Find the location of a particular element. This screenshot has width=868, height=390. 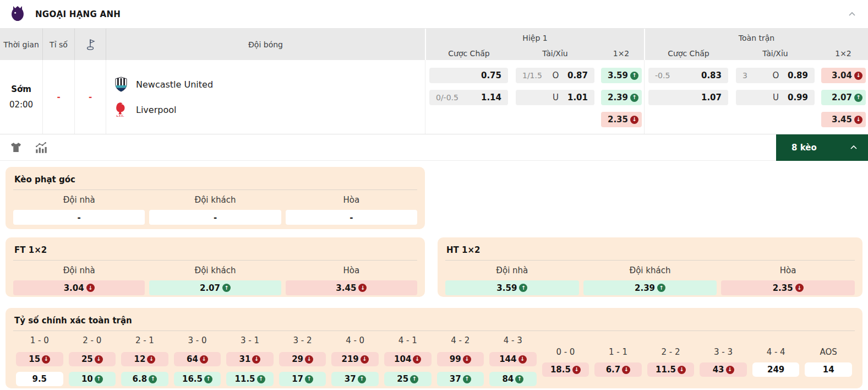

ft-handicap-away-bet: 1.07 is located at coordinates (688, 98).